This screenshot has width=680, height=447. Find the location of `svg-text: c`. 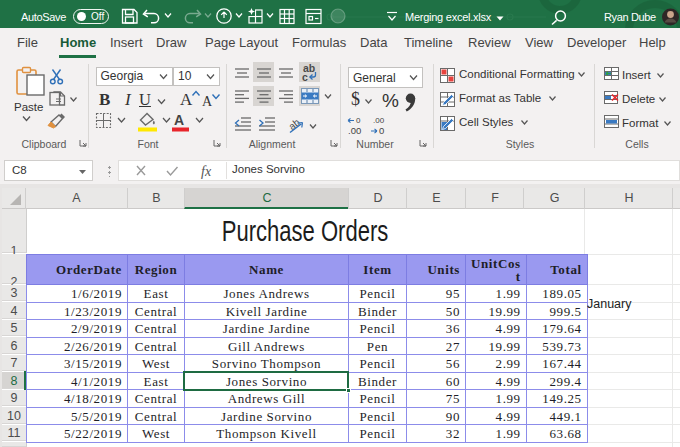

svg-text: c is located at coordinates (305, 77).